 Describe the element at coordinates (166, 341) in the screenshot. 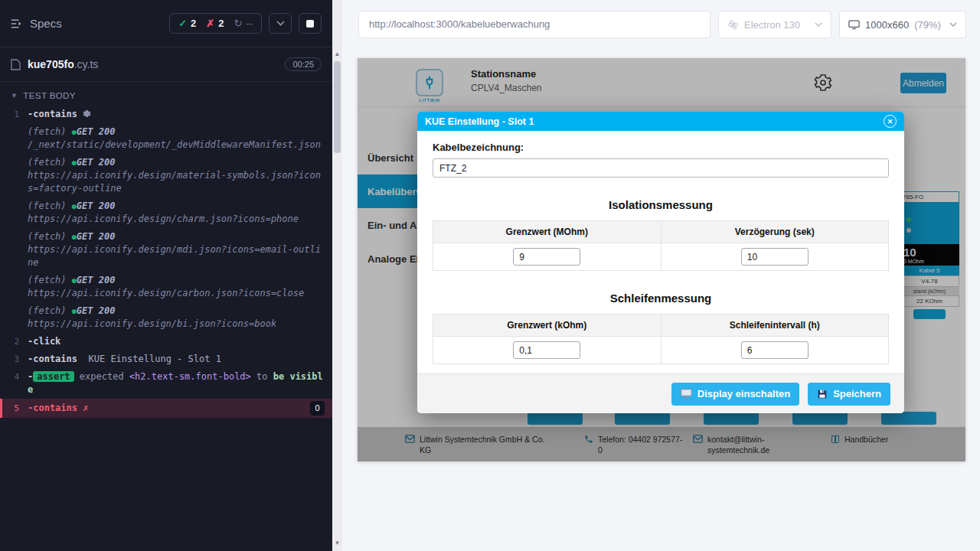

I see `command-row-click: 2 -click` at that location.